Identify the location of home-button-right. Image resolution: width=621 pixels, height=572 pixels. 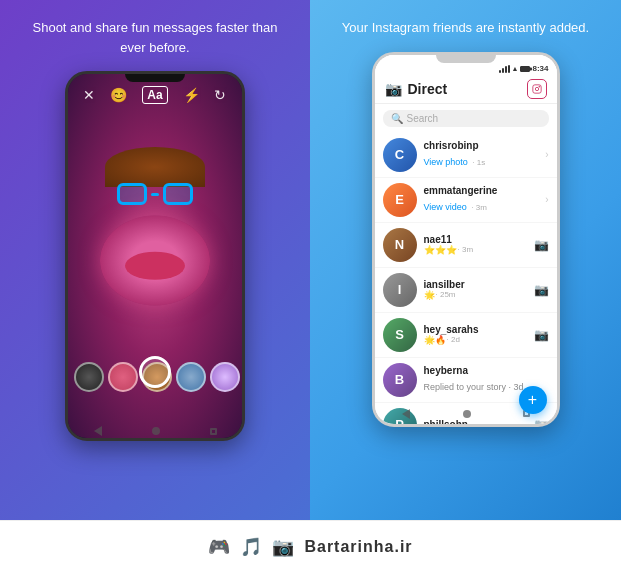
(467, 414).